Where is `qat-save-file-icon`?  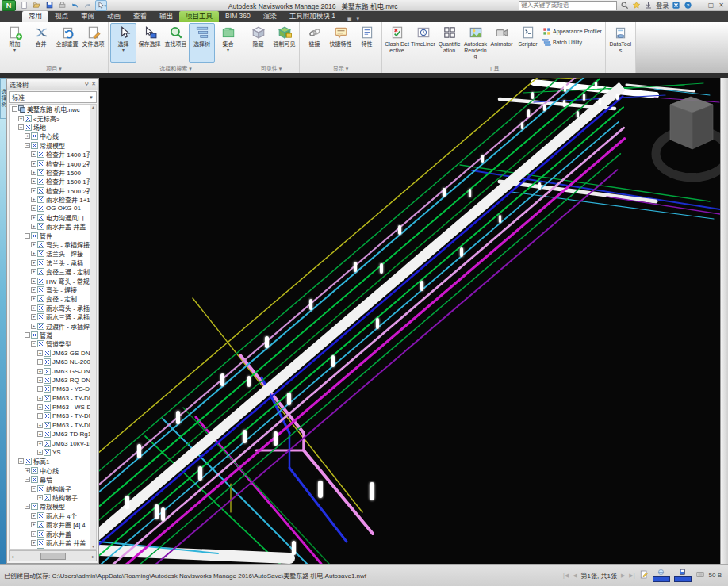 qat-save-file-icon is located at coordinates (49, 6).